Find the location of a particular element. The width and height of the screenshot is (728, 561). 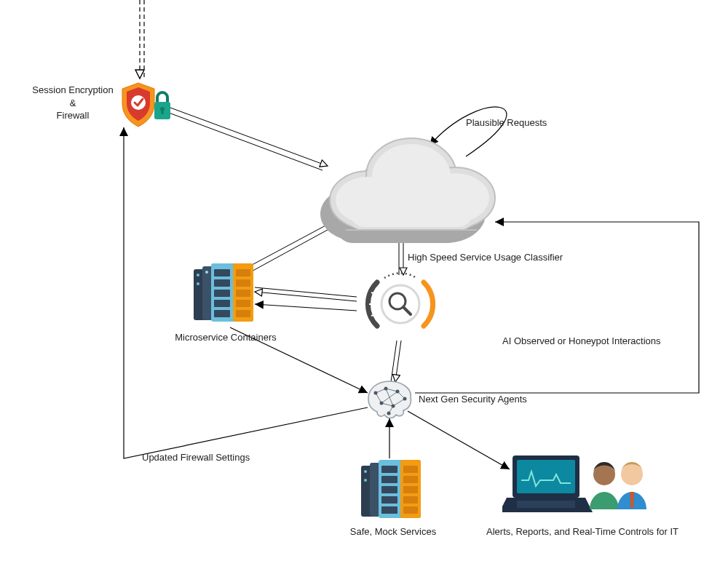

safe-mock-label: Safe, Mock Services is located at coordinates (393, 532).